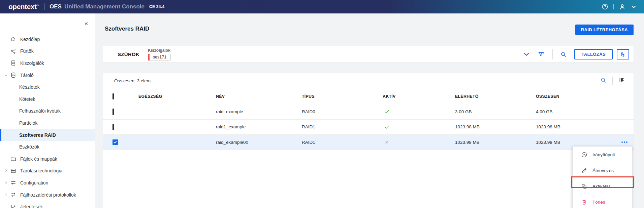 Image resolution: width=644 pixels, height=208 pixels. Describe the element at coordinates (30, 39) in the screenshot. I see `sidebar-item-label: Kezdőlap` at that location.